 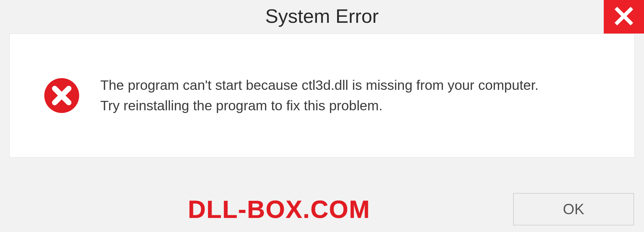 I want to click on error-icon, so click(x=62, y=96).